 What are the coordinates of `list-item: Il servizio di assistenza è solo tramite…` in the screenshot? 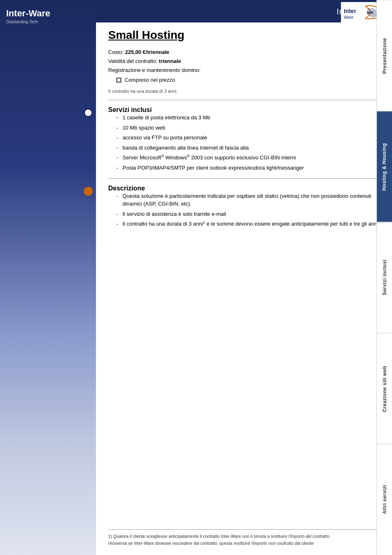 It's located at (248, 214).